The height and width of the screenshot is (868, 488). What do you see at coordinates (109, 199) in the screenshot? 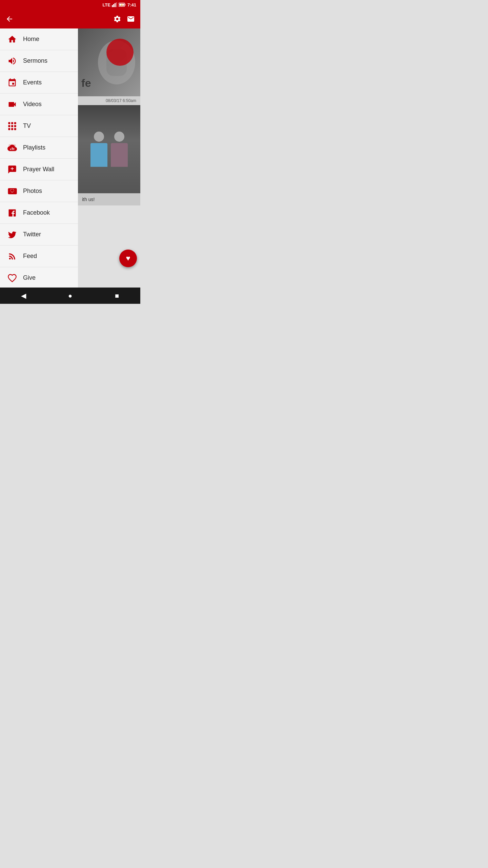
I see `content-caption: ith us!` at bounding box center [109, 199].